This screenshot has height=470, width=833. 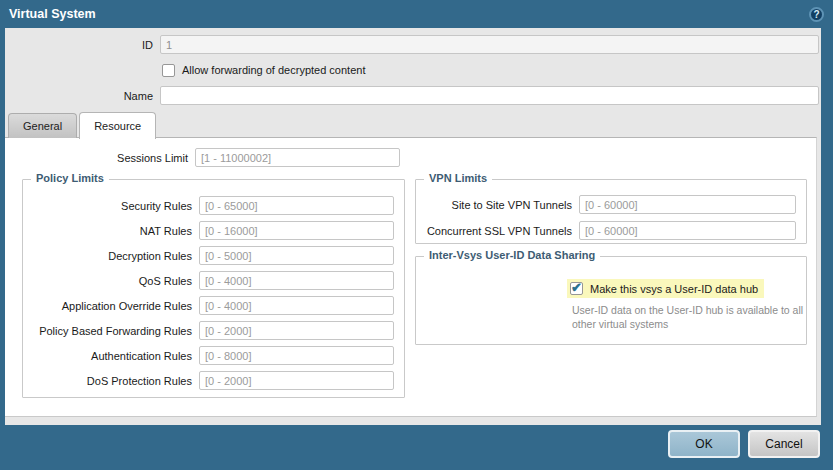 What do you see at coordinates (413, 44) in the screenshot?
I see `id-row: ID` at bounding box center [413, 44].